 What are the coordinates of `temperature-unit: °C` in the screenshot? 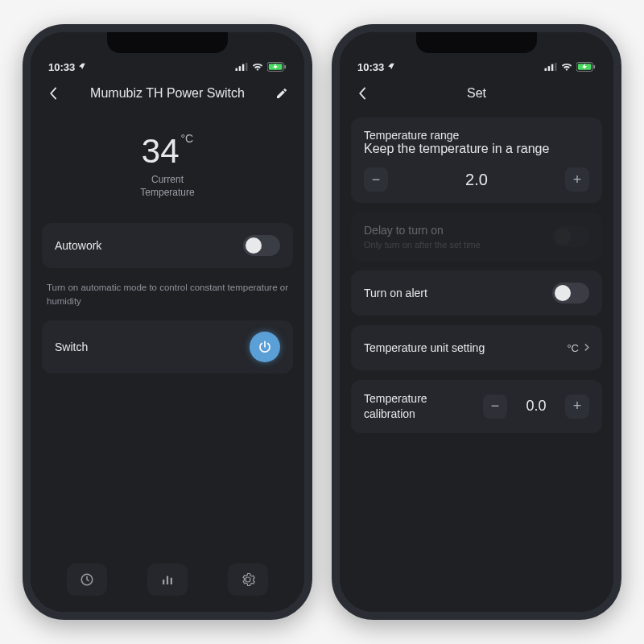 It's located at (188, 138).